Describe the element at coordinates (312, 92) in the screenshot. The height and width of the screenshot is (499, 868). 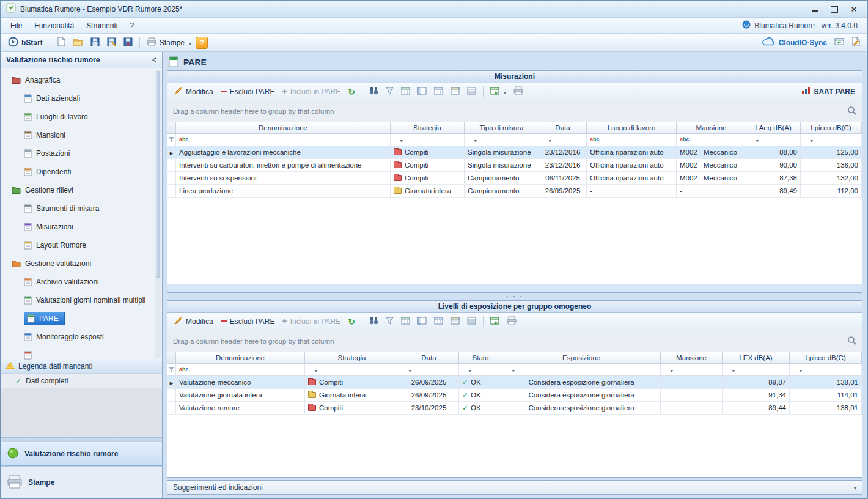
I see `includi-in-pare-button: Includi in PARE` at that location.